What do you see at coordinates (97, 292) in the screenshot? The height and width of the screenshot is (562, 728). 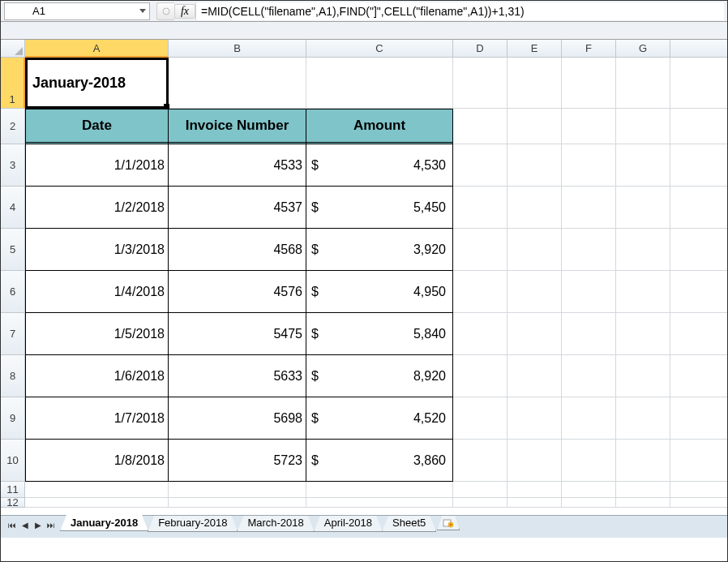 I see `cell-date: 1/4/2018` at bounding box center [97, 292].